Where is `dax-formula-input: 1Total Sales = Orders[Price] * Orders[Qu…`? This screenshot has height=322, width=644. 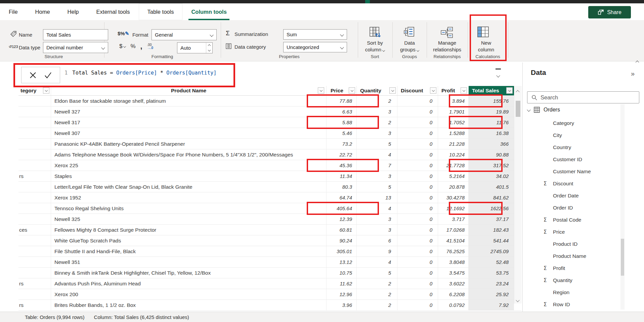
dax-formula-input: 1Total Sales = Orders[Price] * Orders[Qu… is located at coordinates (140, 73).